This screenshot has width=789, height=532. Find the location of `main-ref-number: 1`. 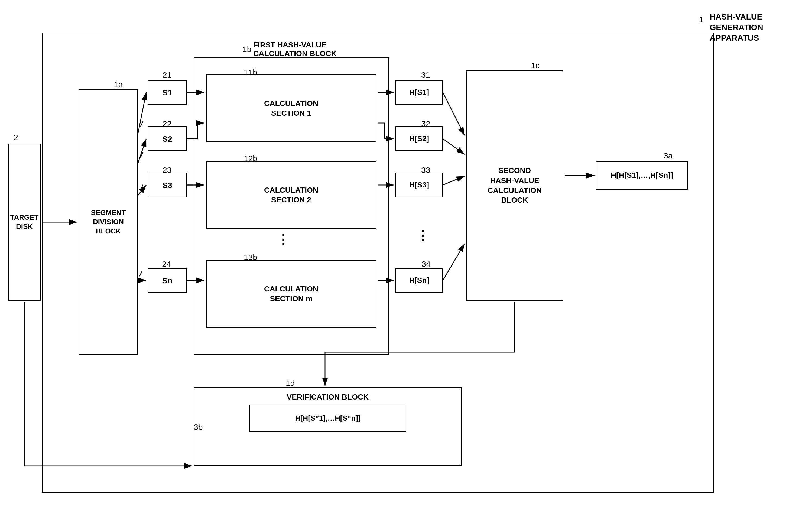

main-ref-number: 1 is located at coordinates (701, 20).